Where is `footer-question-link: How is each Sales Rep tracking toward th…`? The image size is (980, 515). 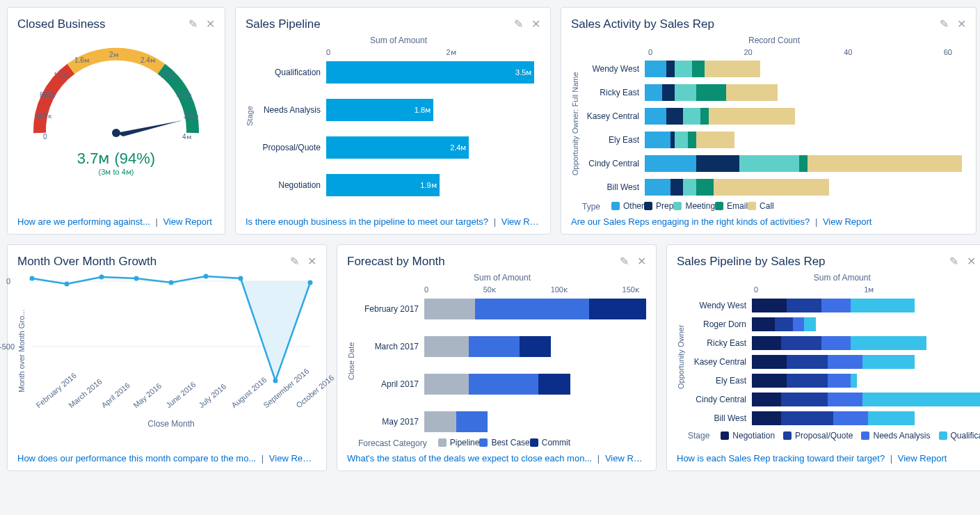 footer-question-link: How is each Sales Rep tracking toward th… is located at coordinates (780, 458).